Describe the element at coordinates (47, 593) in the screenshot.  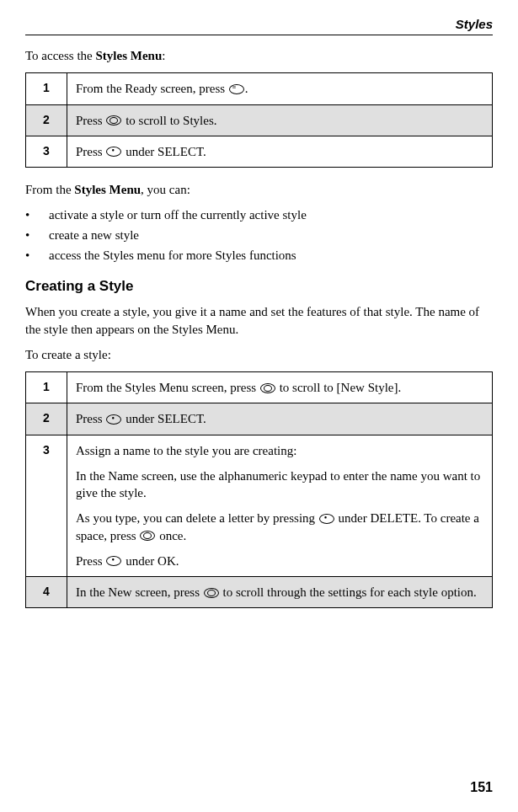
I see `step-number: 4` at that location.